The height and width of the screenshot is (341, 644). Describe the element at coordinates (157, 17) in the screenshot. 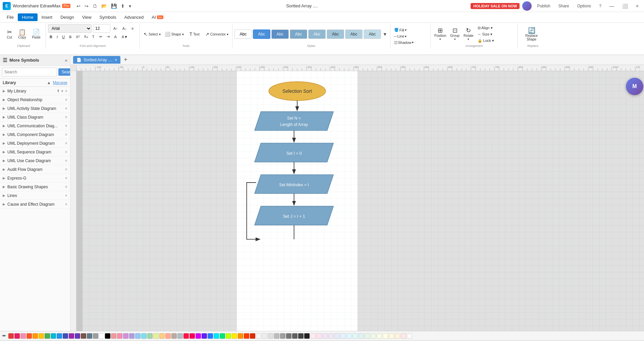

I see `menu-ai: AI hot` at that location.